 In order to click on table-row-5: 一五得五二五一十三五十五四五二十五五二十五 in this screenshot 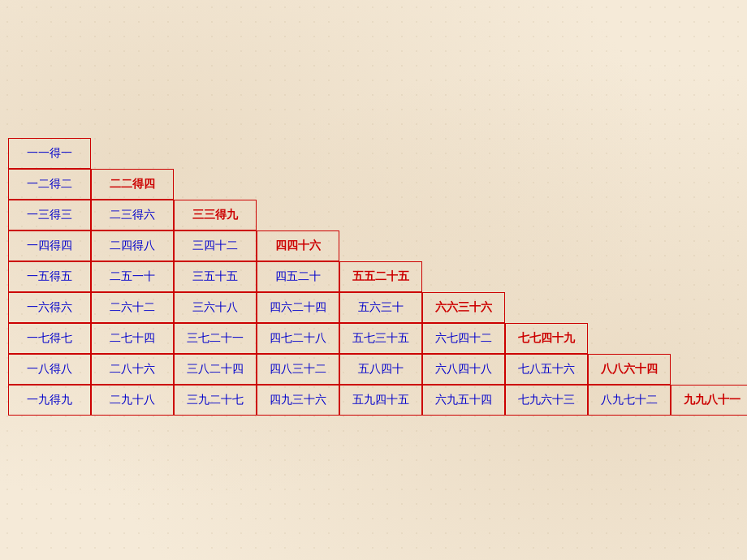, I will do `click(378, 277)`.